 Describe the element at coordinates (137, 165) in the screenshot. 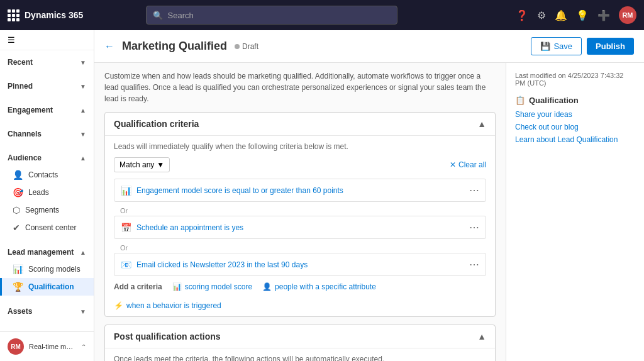

I see `match-label: Match any` at that location.